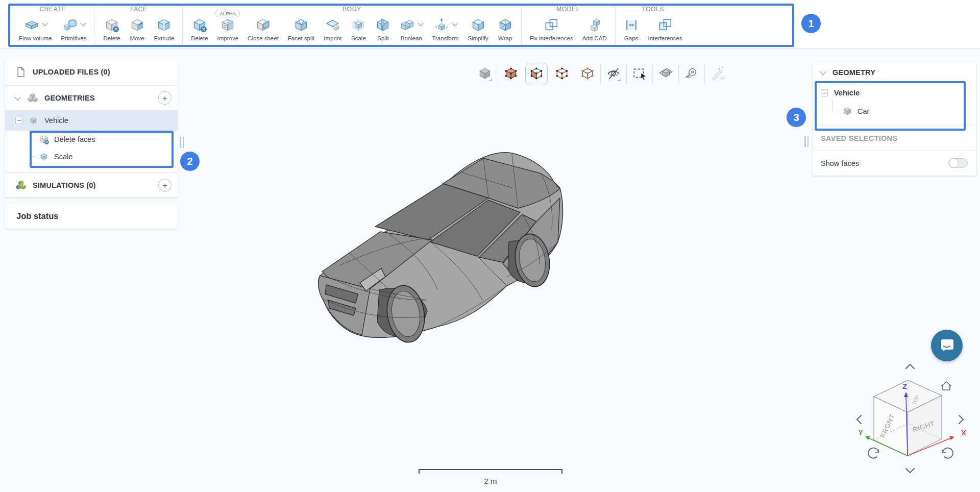  What do you see at coordinates (718, 74) in the screenshot?
I see `ai-wand-icon: AI` at bounding box center [718, 74].